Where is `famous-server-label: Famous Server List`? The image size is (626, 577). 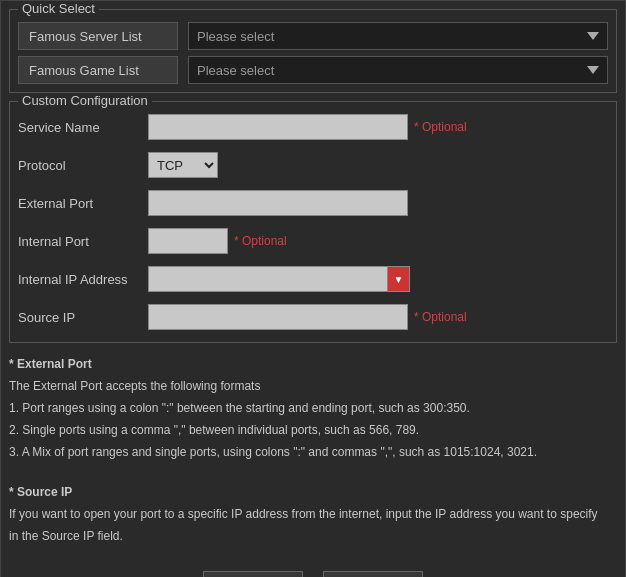
famous-server-label: Famous Server List is located at coordinates (98, 36).